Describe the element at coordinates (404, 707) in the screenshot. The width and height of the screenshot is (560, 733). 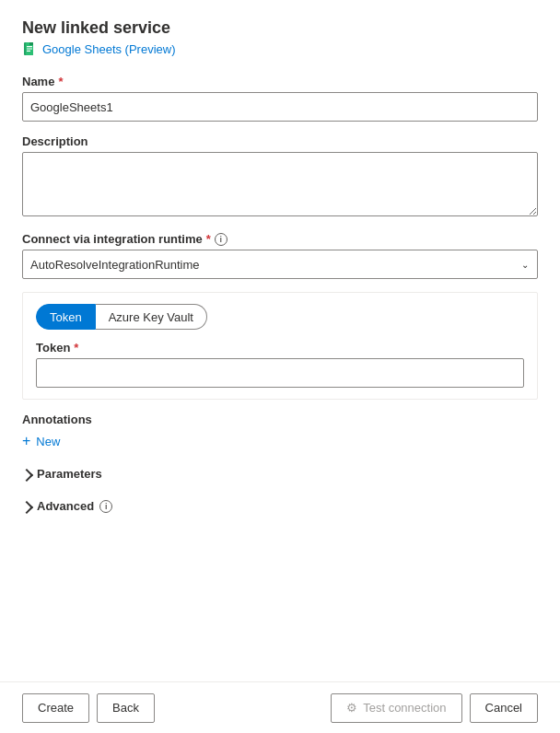
I see `test-connection-label: Test connection` at that location.